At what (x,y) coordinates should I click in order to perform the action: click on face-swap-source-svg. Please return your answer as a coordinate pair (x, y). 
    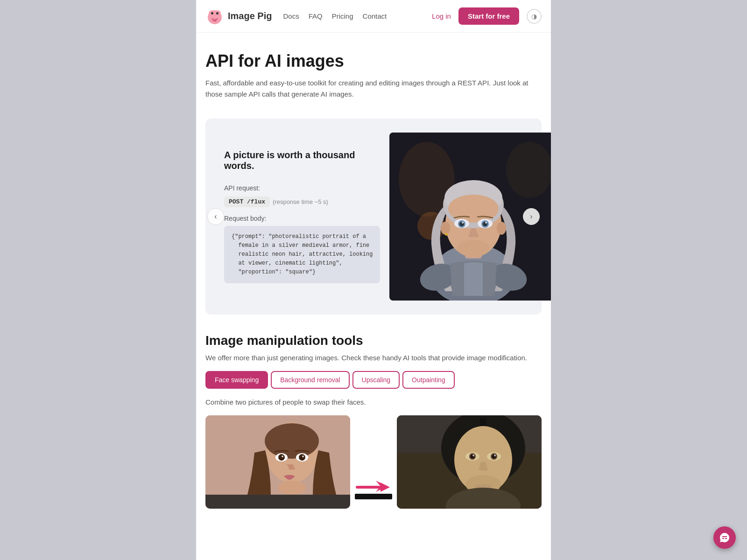
    Looking at the image, I should click on (278, 462).